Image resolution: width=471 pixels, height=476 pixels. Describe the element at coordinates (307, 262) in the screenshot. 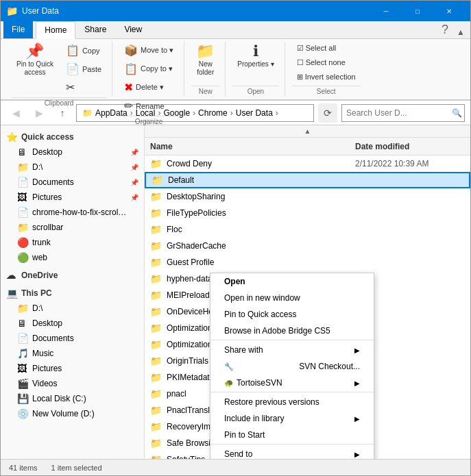

I see `file-item-guest-profile: 📁 Guest Profile` at that location.